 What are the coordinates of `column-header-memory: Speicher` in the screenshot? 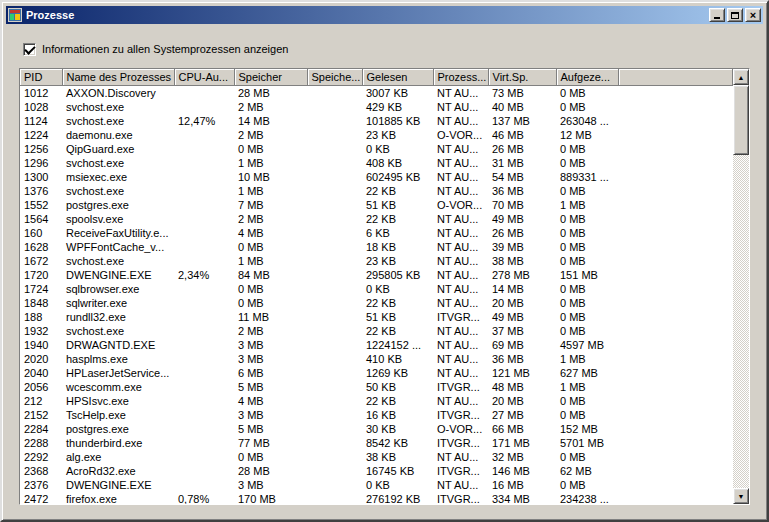 It's located at (270, 77).